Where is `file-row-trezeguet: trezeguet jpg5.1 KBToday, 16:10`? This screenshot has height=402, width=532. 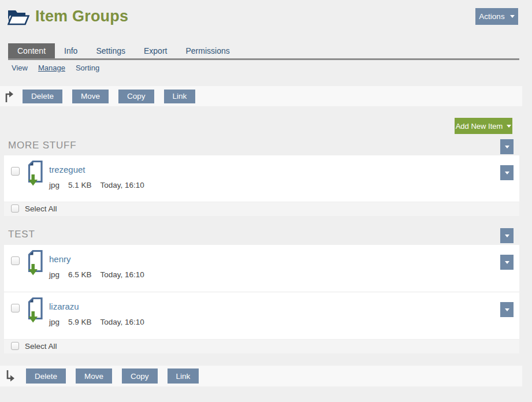
file-row-trezeguet: trezeguet jpg5.1 KBToday, 16:10 is located at coordinates (262, 178).